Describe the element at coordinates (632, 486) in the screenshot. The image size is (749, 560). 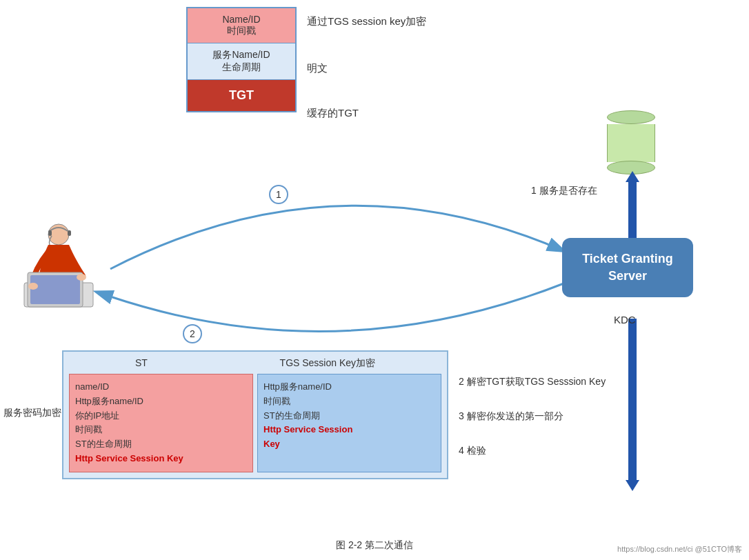
I see `arrow-head-down` at that location.